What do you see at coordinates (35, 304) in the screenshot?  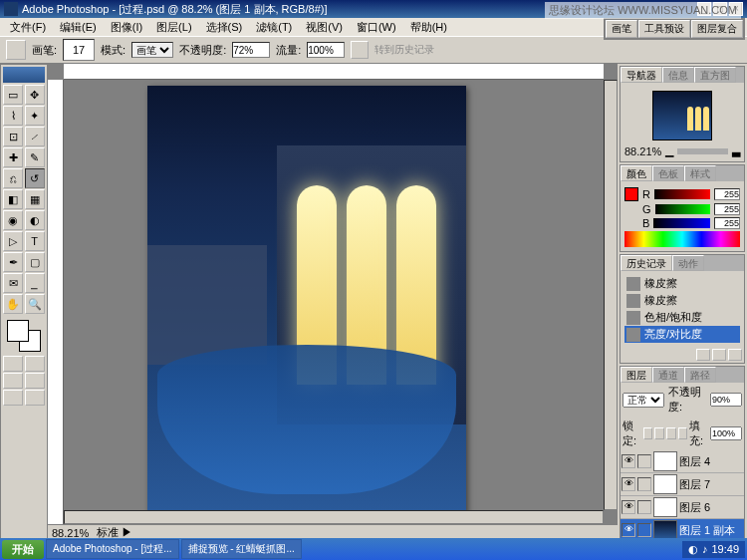 I see `zoom-tool: 🔍` at bounding box center [35, 304].